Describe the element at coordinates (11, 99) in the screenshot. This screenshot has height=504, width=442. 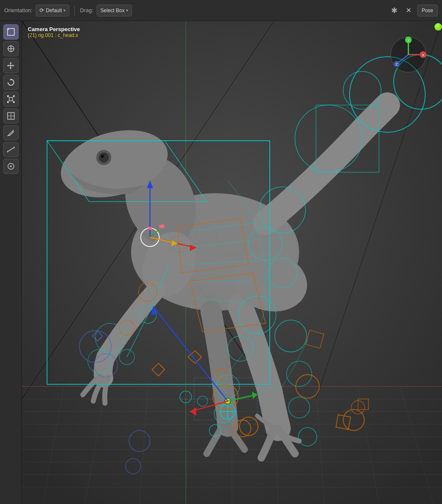
I see `tool-scale` at that location.